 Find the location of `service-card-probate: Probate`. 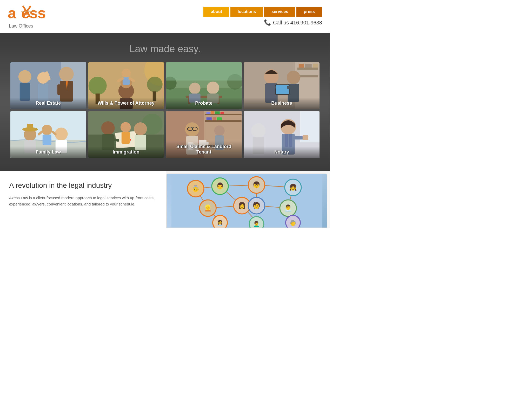

service-card-probate: Probate is located at coordinates (204, 86).